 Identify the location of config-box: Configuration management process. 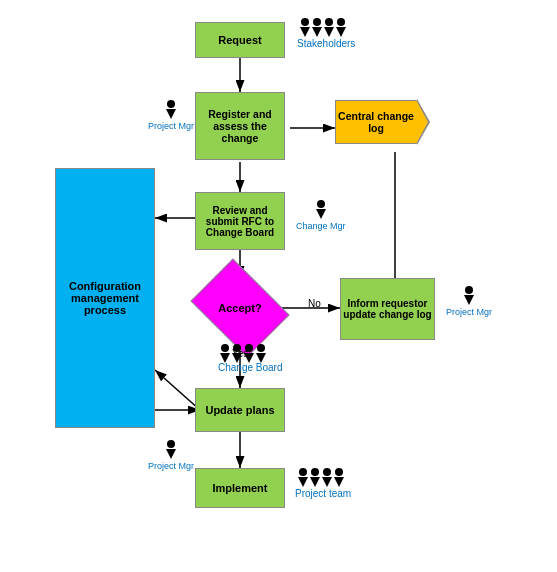
(105, 298).